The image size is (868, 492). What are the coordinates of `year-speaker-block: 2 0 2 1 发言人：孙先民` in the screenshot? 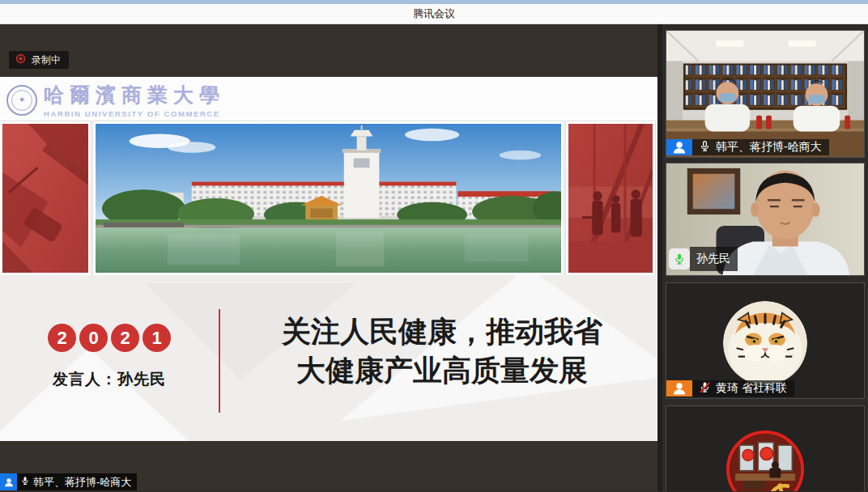 It's located at (109, 357).